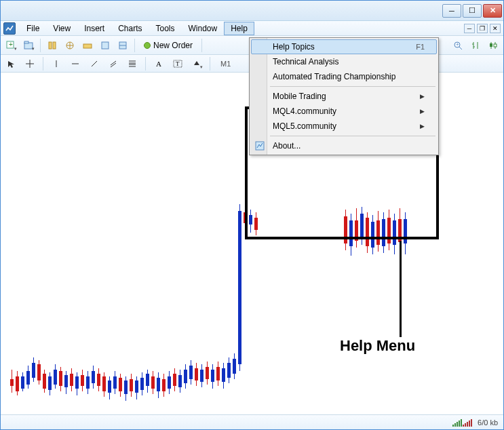  Describe the element at coordinates (421, 47) in the screenshot. I see `menu-item-shortcut: F1` at that location.